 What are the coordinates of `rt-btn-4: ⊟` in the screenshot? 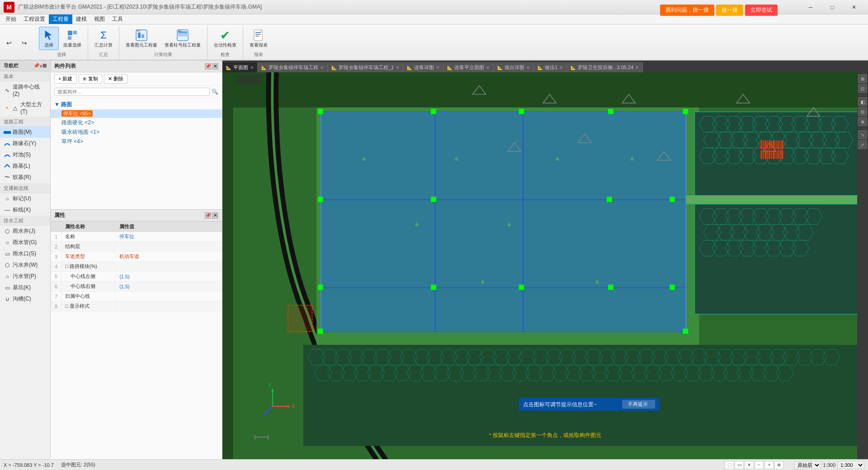 It's located at (863, 112).